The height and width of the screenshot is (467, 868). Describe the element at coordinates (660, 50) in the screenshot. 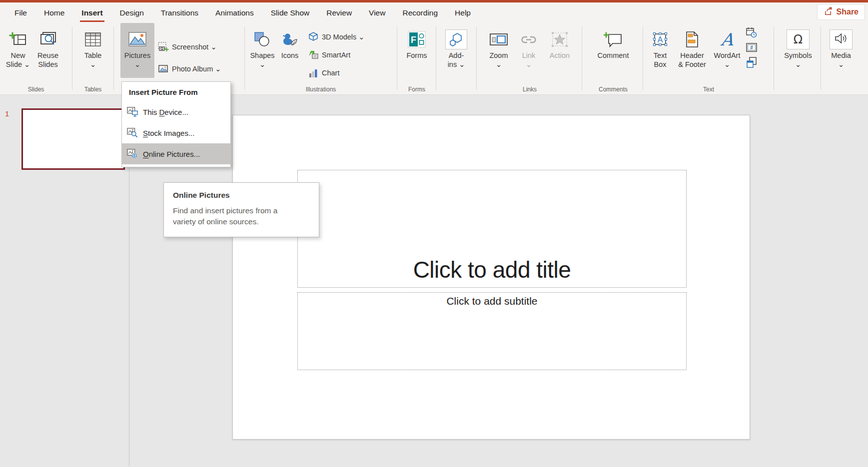

I see `text-box-button: A Text Box` at that location.